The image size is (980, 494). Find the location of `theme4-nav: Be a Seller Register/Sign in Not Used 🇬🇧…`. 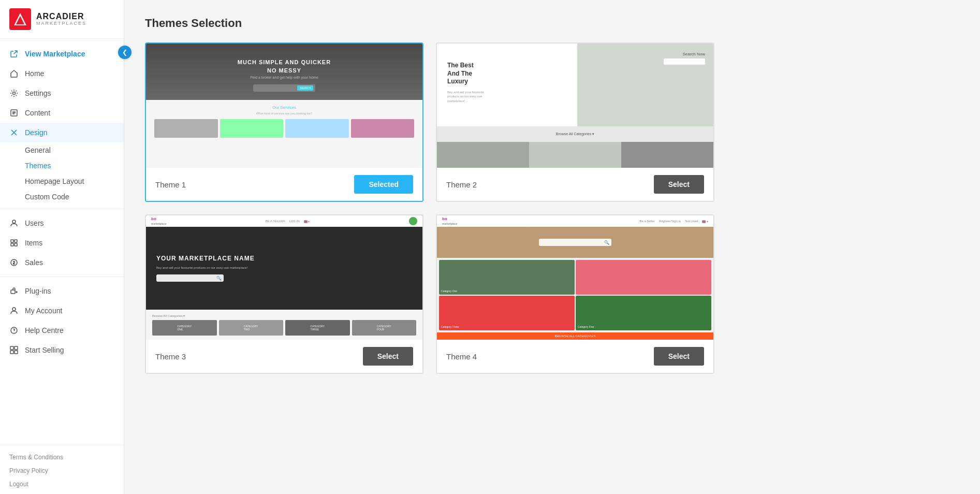

theme4-nav: Be a Seller Register/Sign in Not Used 🇬🇧… is located at coordinates (674, 222).